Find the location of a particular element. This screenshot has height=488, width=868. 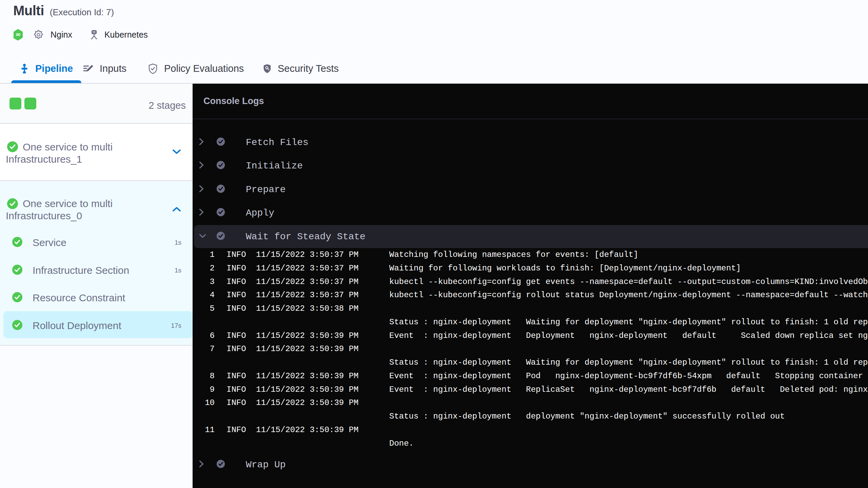

log-line-9: Status : nginx-deployment Waiting for de… is located at coordinates (530, 362).